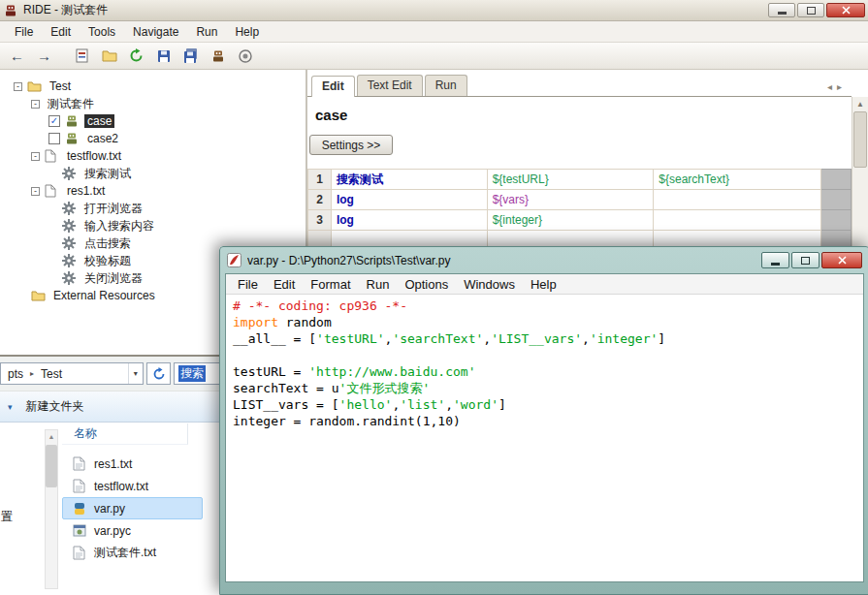 This screenshot has height=595, width=868. What do you see at coordinates (51, 510) in the screenshot?
I see `nav-scrollbar: ▲` at bounding box center [51, 510].